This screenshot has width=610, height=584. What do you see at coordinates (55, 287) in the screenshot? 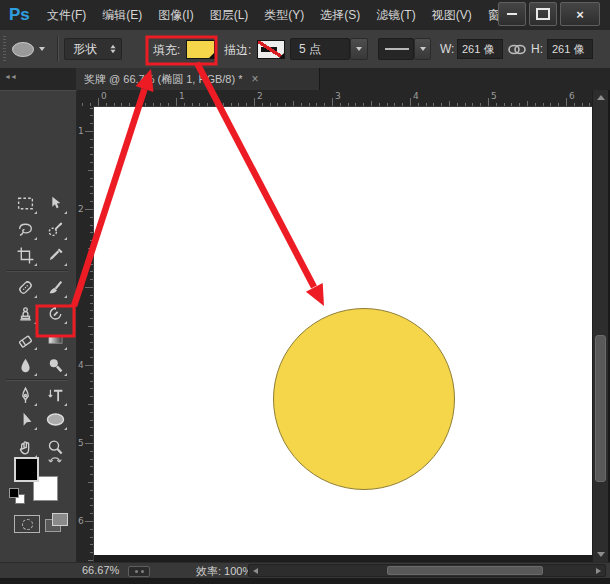
I see `tool-brush` at bounding box center [55, 287].